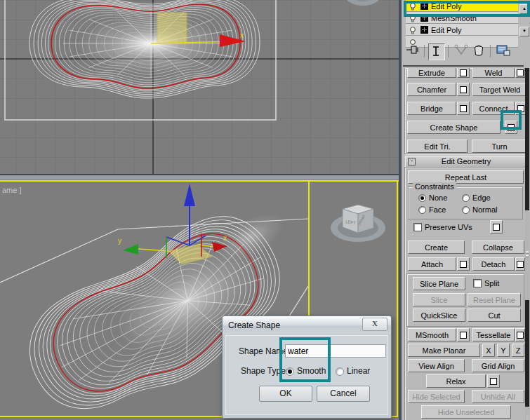 This screenshot has height=420, width=530. What do you see at coordinates (413, 30) in the screenshot?
I see `lightbulb-icon` at bounding box center [413, 30].